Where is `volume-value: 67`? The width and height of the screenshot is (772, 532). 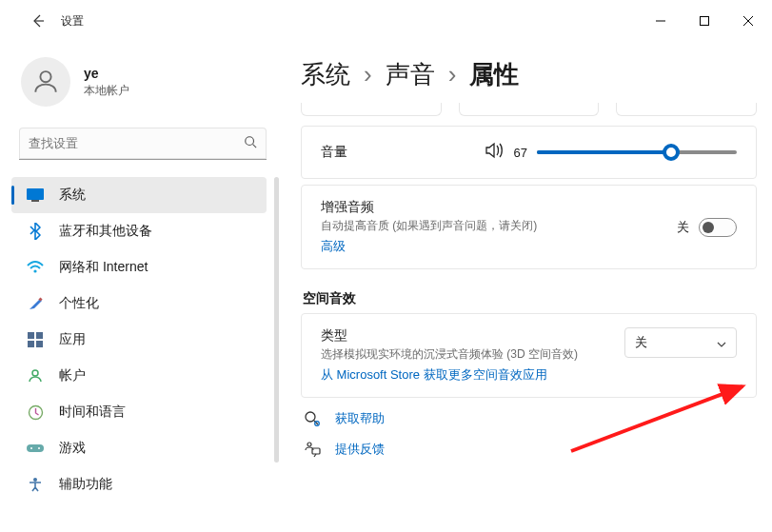
volume-value: 67 is located at coordinates (521, 152).